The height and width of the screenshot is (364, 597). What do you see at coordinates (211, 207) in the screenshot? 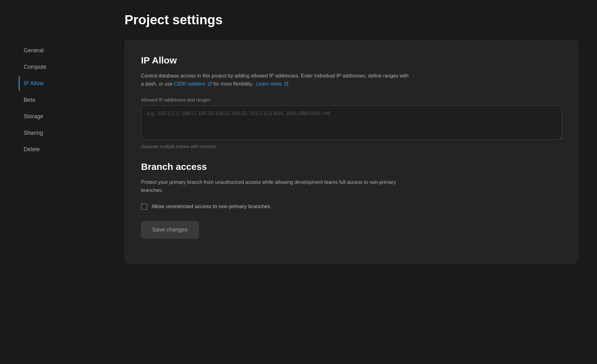
I see `checkbox-label: Allow unrestricted access to non-primary…` at bounding box center [211, 207].